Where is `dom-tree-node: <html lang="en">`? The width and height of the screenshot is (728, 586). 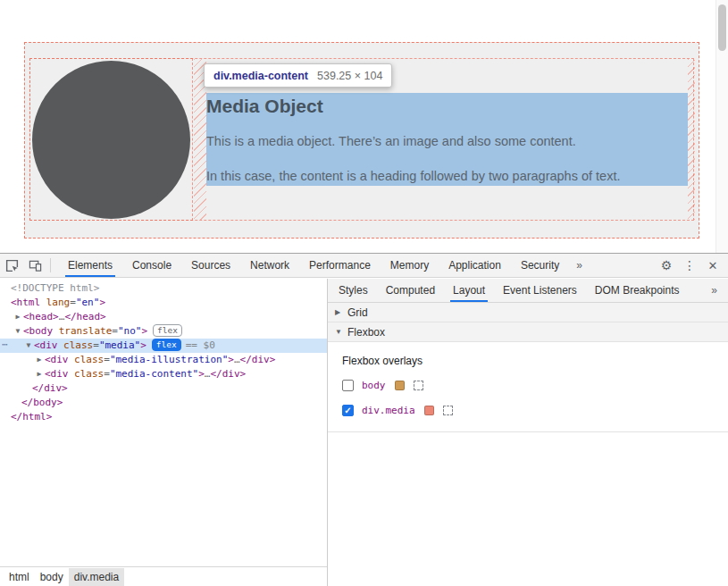 dom-tree-node: <html lang="en"> is located at coordinates (163, 303).